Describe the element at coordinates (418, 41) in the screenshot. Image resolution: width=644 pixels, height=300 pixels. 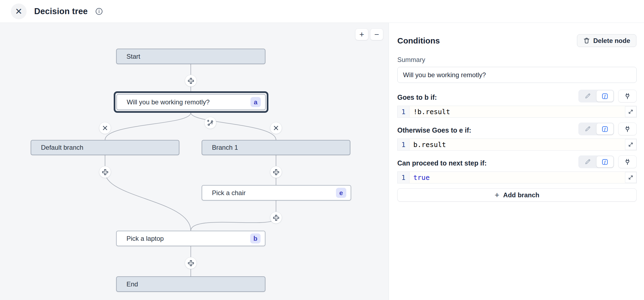
I see `panel-title: Conditions` at that location.